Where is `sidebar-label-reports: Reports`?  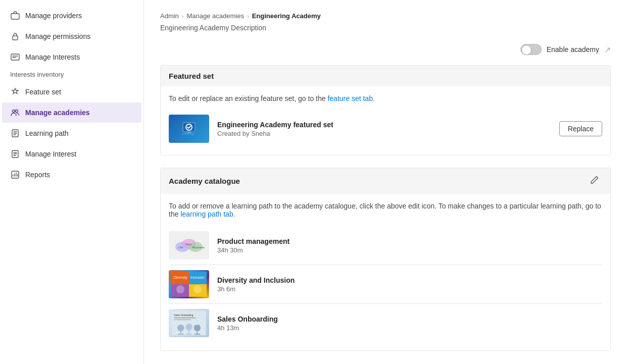 sidebar-label-reports: Reports is located at coordinates (37, 175).